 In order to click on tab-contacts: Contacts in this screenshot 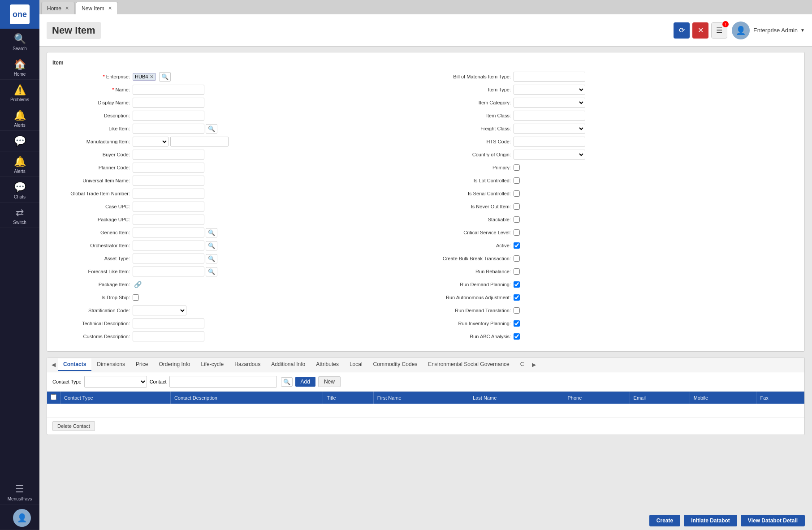, I will do `click(74, 365)`.